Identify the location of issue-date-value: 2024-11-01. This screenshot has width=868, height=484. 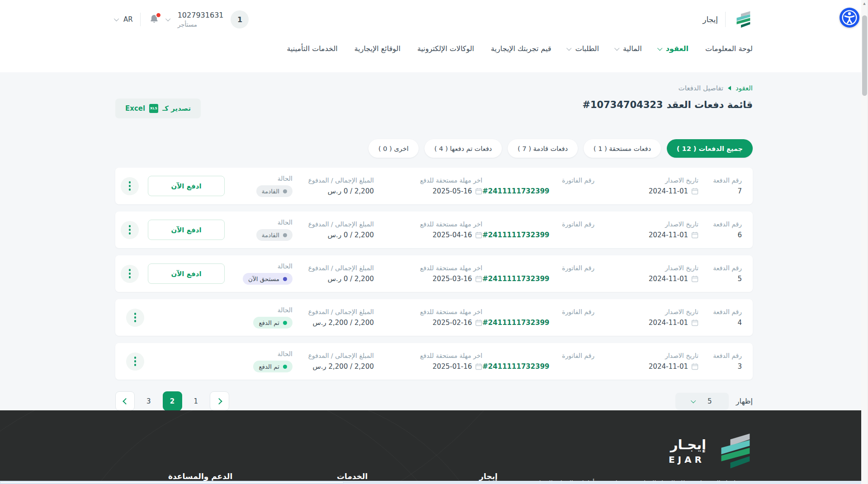
(668, 279).